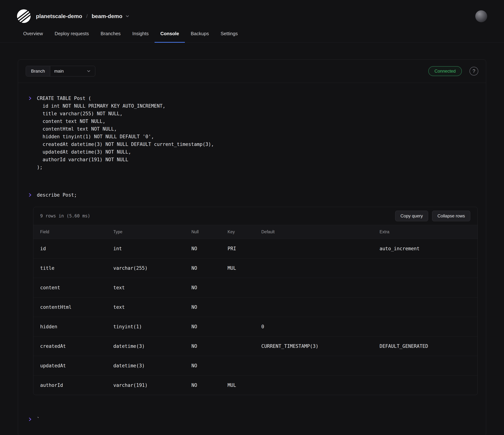  Describe the element at coordinates (24, 16) in the screenshot. I see `planetscale-logo-icon` at that location.